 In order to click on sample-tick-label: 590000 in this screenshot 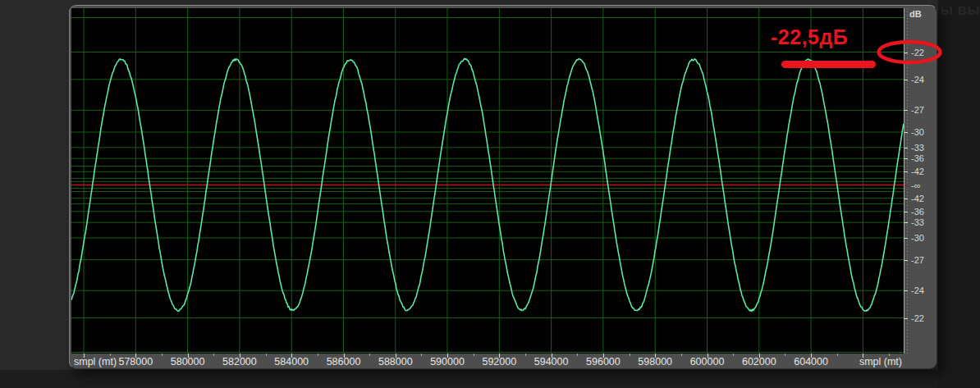, I will do `click(447, 362)`.